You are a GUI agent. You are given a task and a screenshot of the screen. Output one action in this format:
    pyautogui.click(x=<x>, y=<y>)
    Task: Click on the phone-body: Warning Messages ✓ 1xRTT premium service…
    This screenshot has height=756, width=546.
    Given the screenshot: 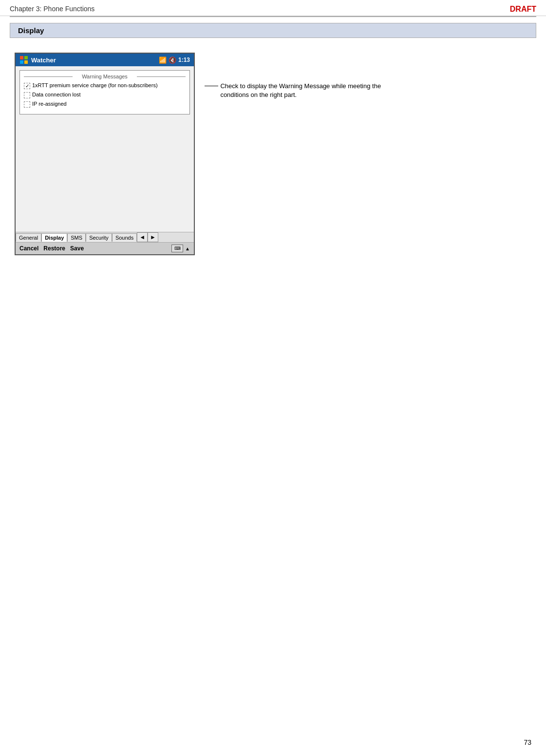 What is the action you would take?
    pyautogui.click(x=105, y=149)
    